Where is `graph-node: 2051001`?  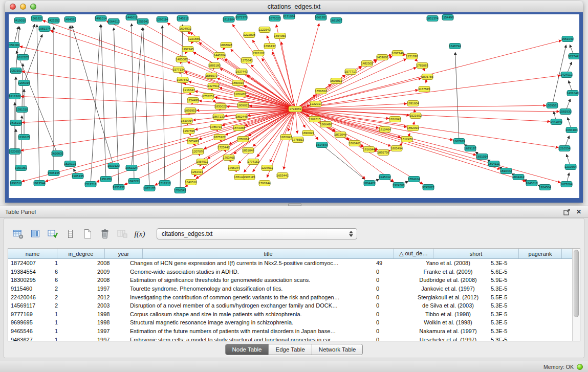
graph-node: 2051001 is located at coordinates (14, 45).